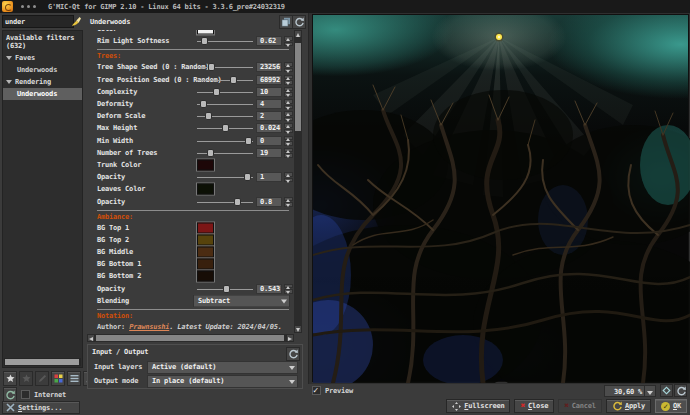 This screenshot has width=690, height=415. What do you see at coordinates (10, 378) in the screenshot?
I see `add-fave-button` at bounding box center [10, 378].